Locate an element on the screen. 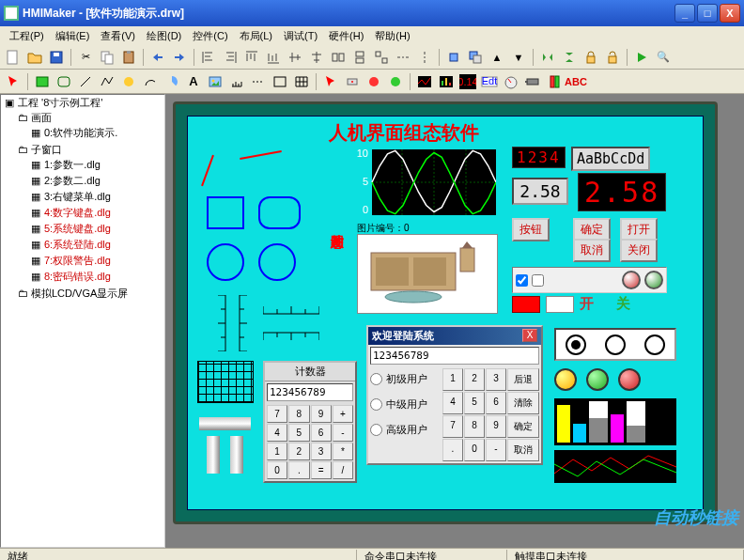 The width and height of the screenshot is (744, 560). menu-help: 帮助(H) is located at coordinates (393, 36).